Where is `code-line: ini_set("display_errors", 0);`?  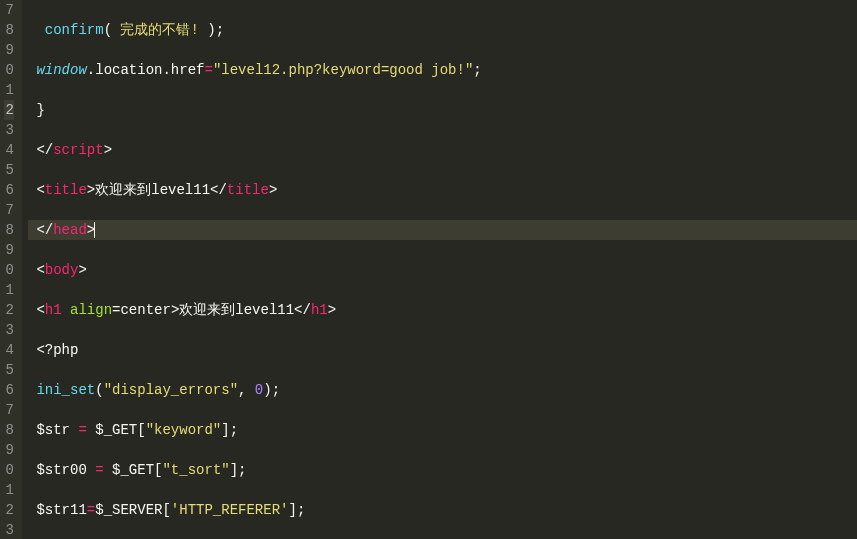 code-line: ini_set("display_errors", 0); is located at coordinates (442, 390).